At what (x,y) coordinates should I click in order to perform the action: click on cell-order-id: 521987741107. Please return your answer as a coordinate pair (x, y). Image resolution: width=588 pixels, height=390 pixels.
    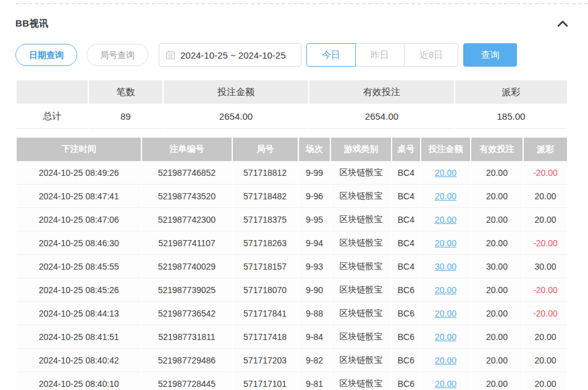
    Looking at the image, I should click on (187, 243).